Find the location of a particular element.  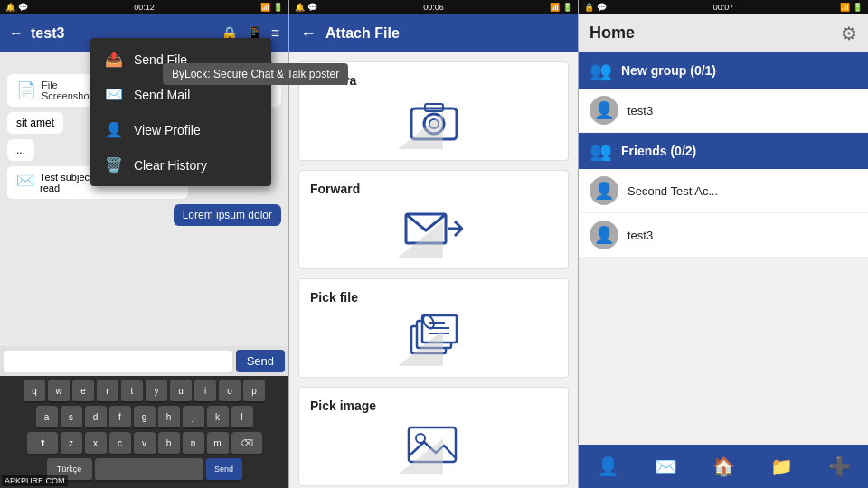

key-space is located at coordinates (149, 470).